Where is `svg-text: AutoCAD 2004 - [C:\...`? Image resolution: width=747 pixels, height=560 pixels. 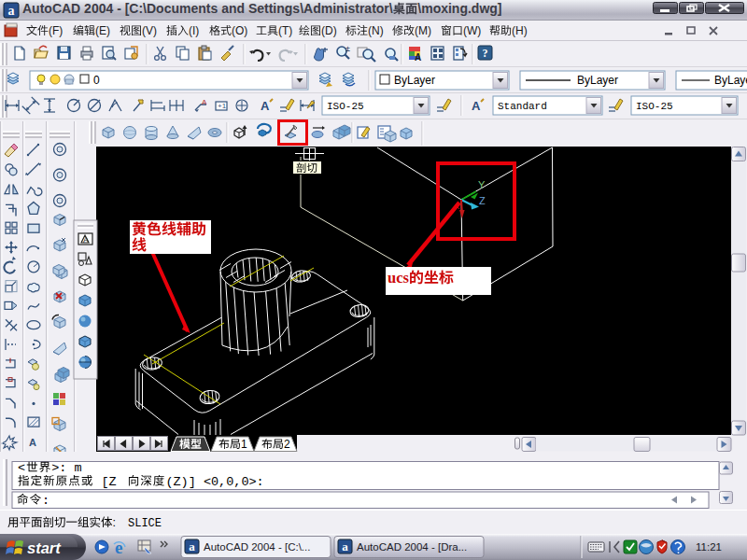 svg-text: AutoCAD 2004 - [C:\... is located at coordinates (257, 547).